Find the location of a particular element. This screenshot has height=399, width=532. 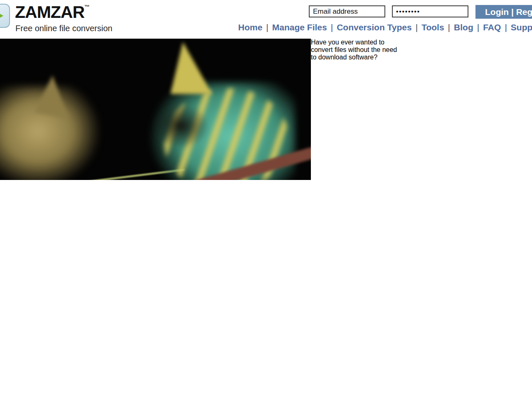

right-chameleon-crest is located at coordinates (191, 68).